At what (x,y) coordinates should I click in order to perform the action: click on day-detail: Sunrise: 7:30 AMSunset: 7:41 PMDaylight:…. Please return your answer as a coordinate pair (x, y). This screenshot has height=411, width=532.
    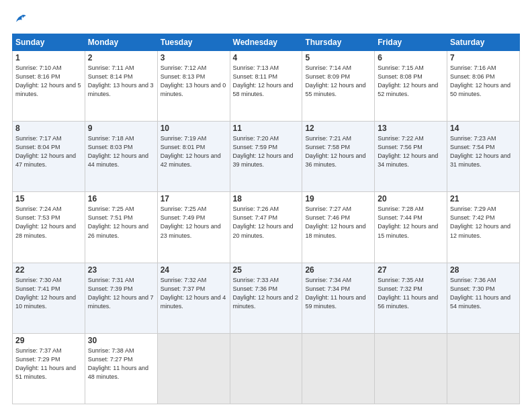
    Looking at the image, I should click on (48, 293).